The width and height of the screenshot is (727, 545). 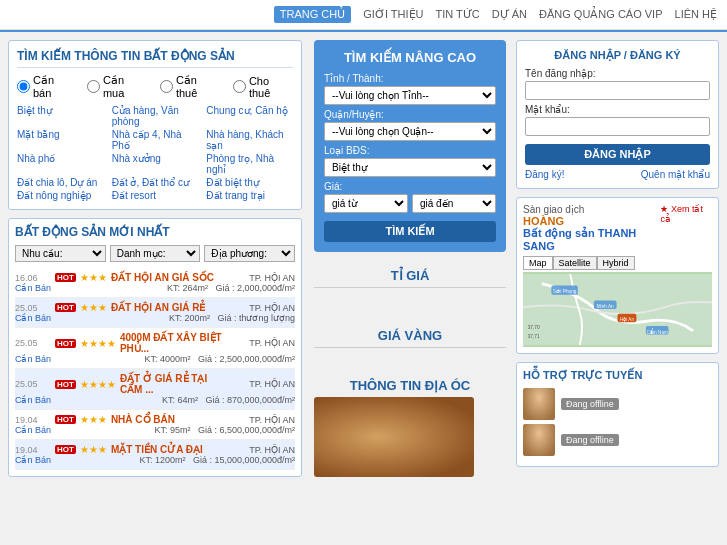 I want to click on gia-vang-title: GIÁ VÀNG, so click(x=410, y=336).